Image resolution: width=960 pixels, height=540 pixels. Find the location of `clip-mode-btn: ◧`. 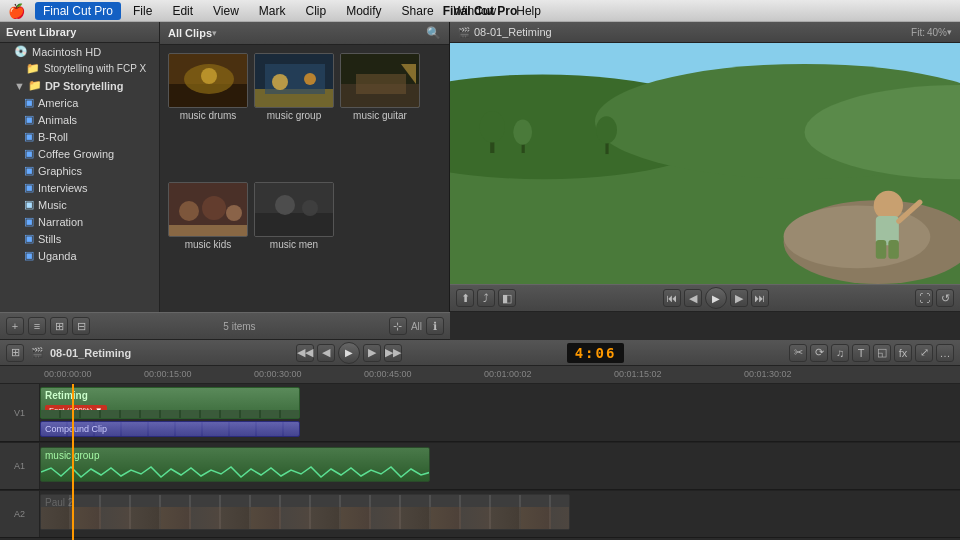

clip-mode-btn: ◧ is located at coordinates (507, 298).